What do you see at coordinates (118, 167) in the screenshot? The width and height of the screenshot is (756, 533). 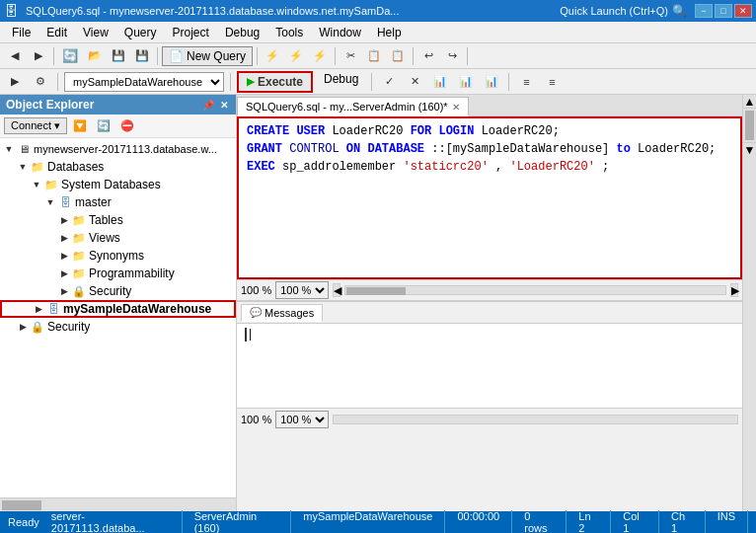 I see `tree-databases: ▼ 📁 Databases` at bounding box center [118, 167].